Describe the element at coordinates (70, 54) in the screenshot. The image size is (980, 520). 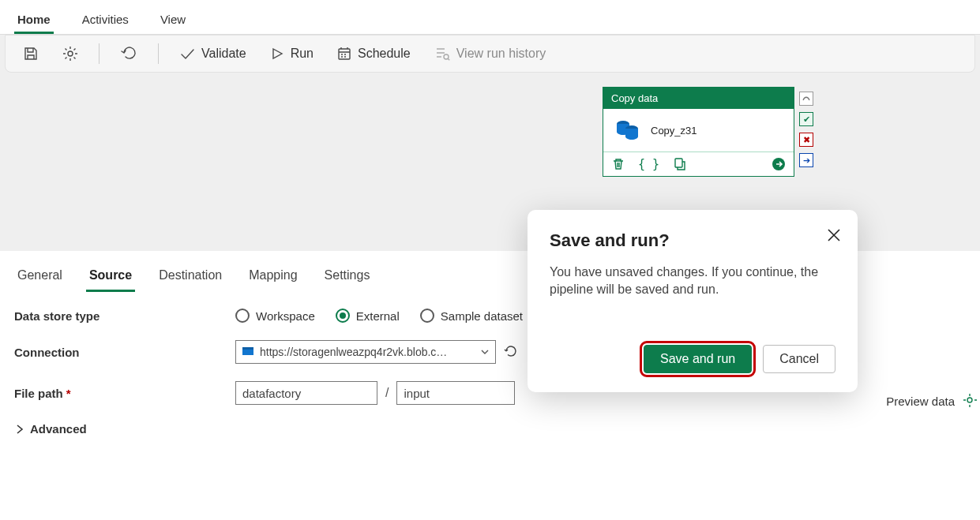
I see `settings-button` at that location.